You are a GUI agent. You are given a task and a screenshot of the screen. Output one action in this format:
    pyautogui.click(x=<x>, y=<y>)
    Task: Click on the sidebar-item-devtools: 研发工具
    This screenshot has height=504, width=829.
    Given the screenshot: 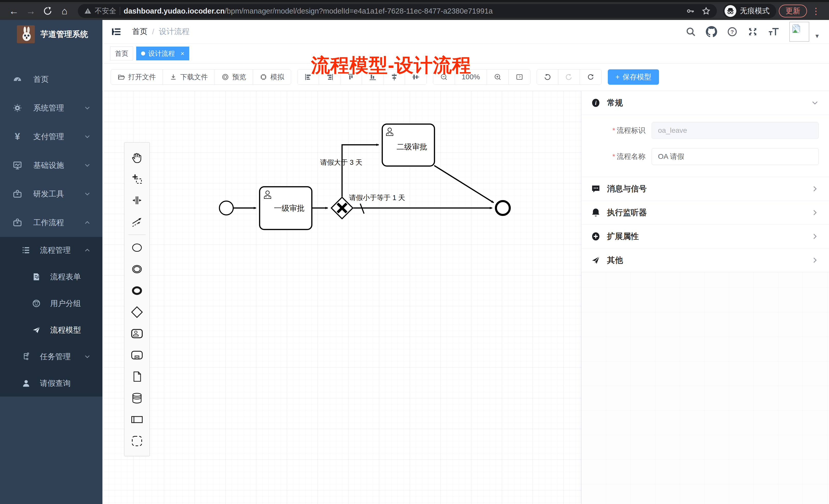 What is the action you would take?
    pyautogui.click(x=51, y=194)
    